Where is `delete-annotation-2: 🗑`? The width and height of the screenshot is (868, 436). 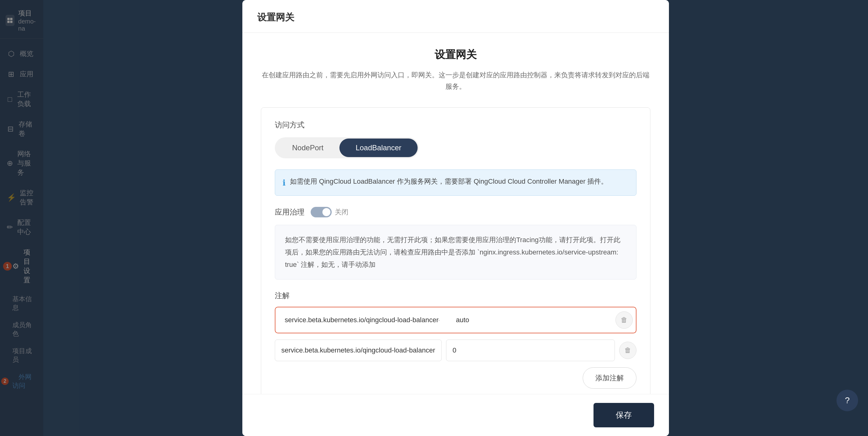
delete-annotation-2: 🗑 is located at coordinates (628, 350).